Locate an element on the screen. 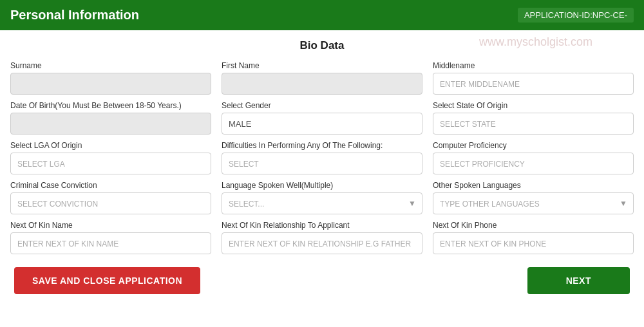 This screenshot has height=327, width=644. proficiency-group: Computer Proficiency is located at coordinates (533, 158).